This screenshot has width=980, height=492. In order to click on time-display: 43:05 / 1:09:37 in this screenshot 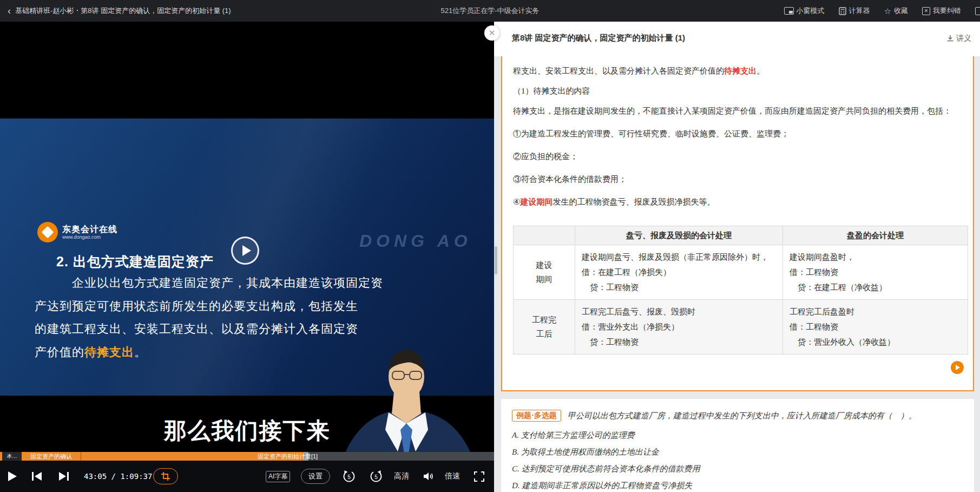, I will do `click(118, 476)`.